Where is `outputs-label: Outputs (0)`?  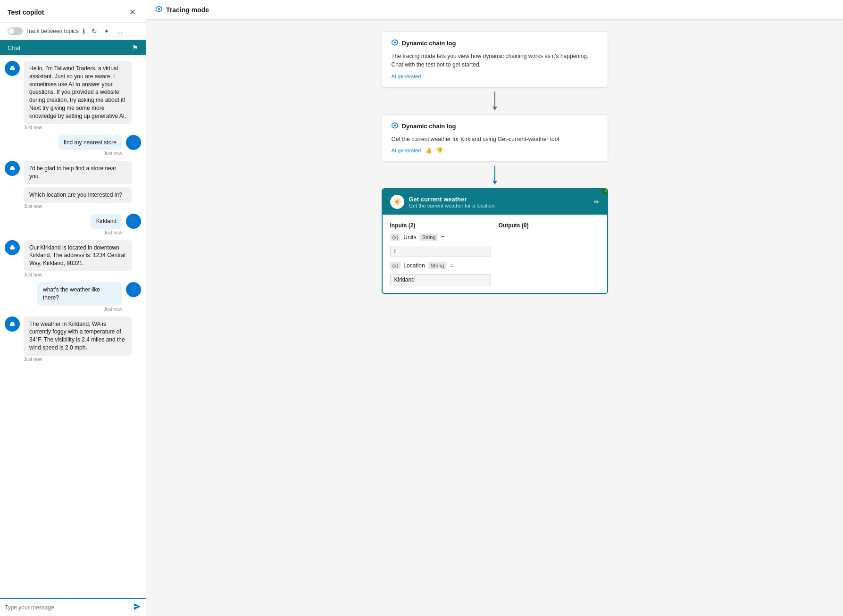 outputs-label: Outputs (0) is located at coordinates (549, 225).